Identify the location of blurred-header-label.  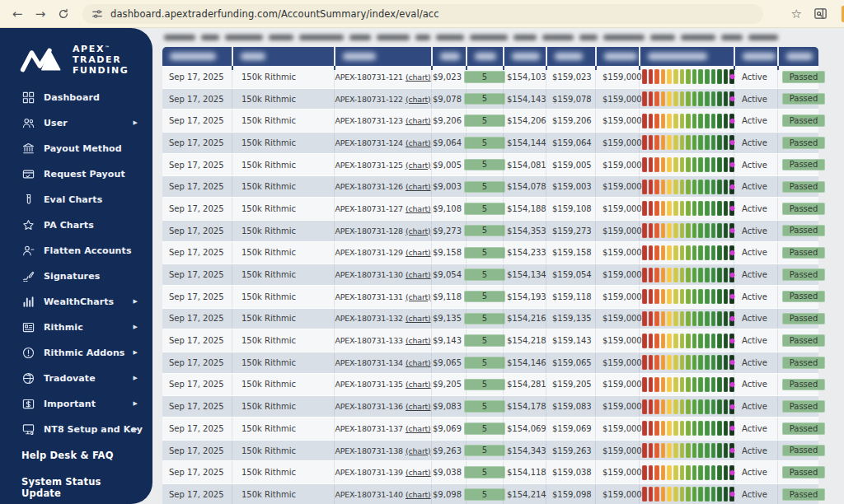
(485, 56).